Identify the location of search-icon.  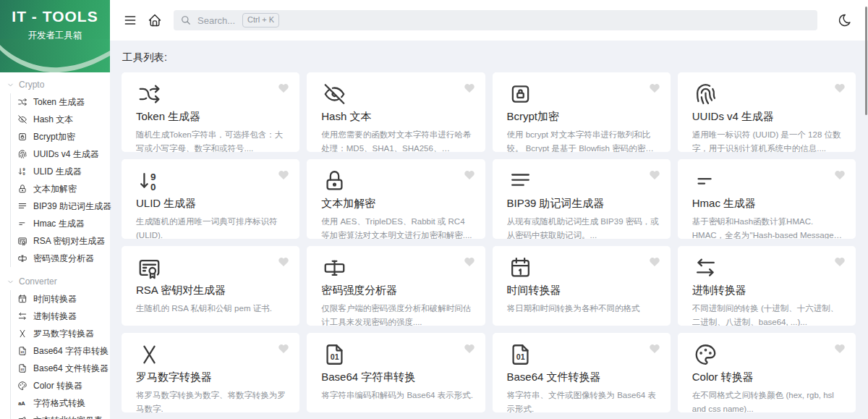
(186, 20).